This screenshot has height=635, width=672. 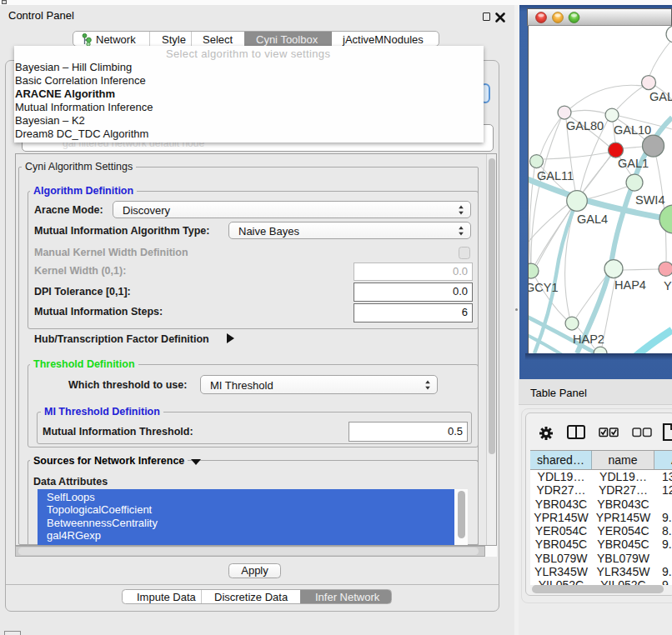 I want to click on svg-text: GAL, so click(x=660, y=97).